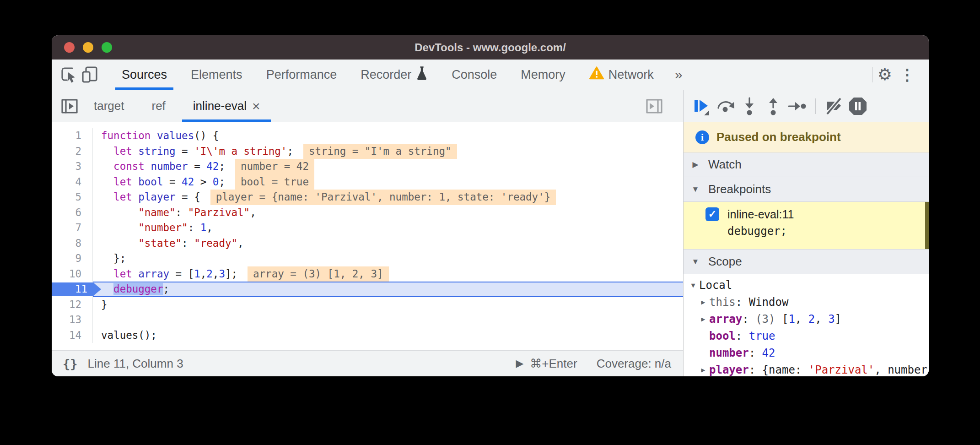  I want to click on code-line-content: let array = [1,2,3];array = (3) [1, 2, 3…, so click(388, 274).